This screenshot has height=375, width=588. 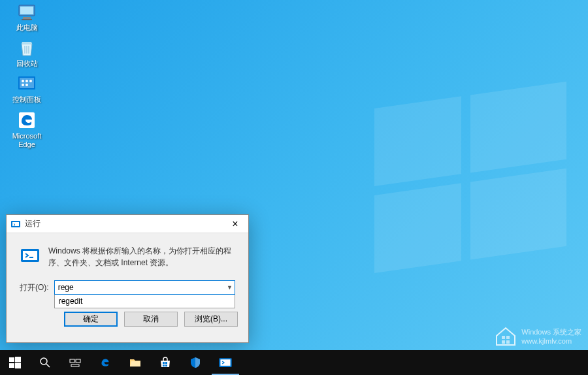 I want to click on autocomplete-item: regedit, so click(x=145, y=301).